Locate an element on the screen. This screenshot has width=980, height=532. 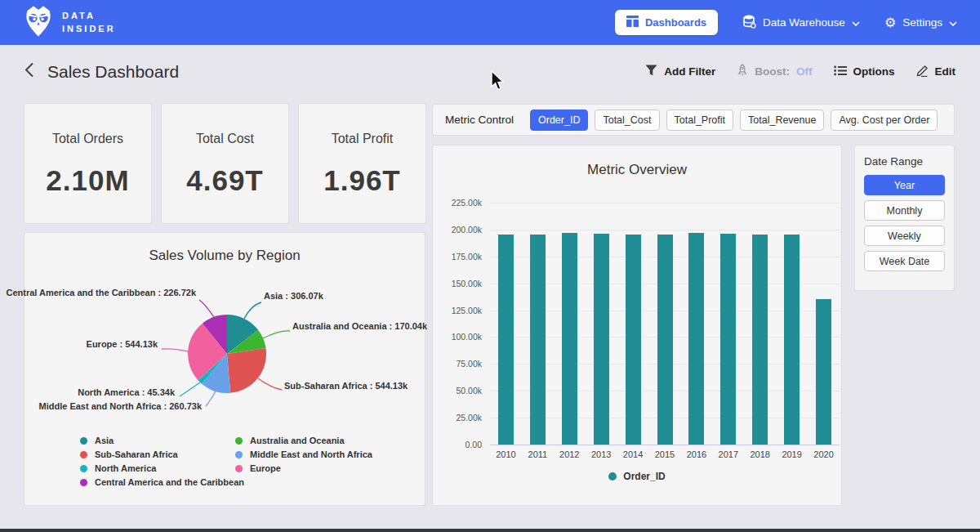
pie-legend-item: Middle East and North Africa is located at coordinates (304, 454).